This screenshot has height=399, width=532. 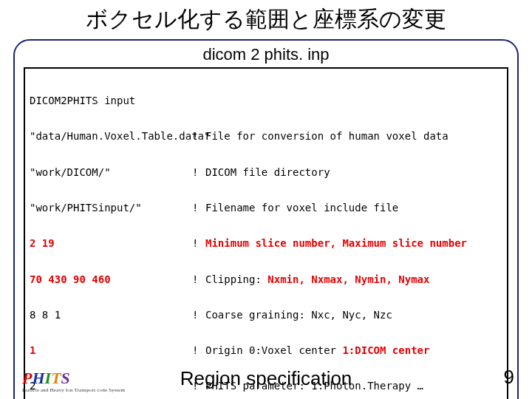 What do you see at coordinates (236, 279) in the screenshot?
I see `code-rhs-prefix: Clipping:` at bounding box center [236, 279].